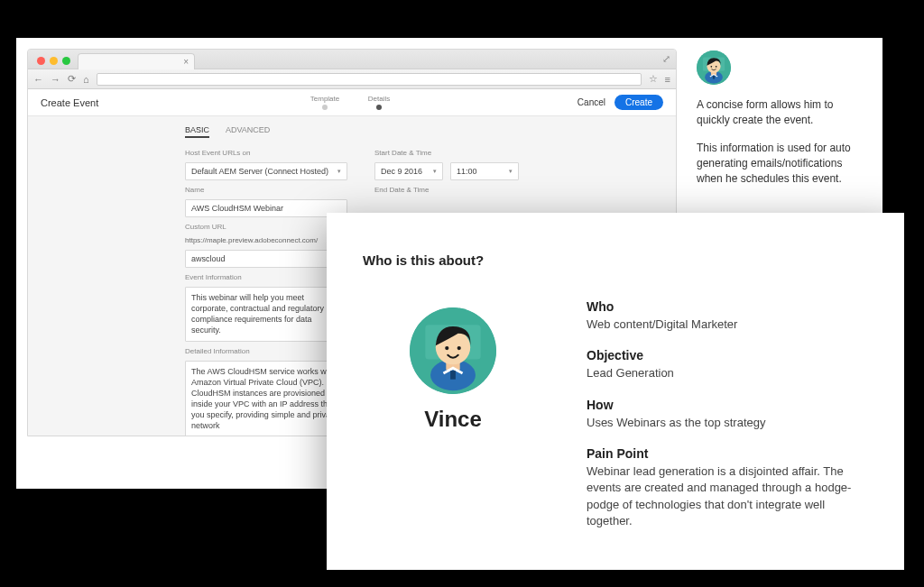 Image resolution: width=924 pixels, height=587 pixels. Describe the element at coordinates (266, 314) in the screenshot. I see `event-info-textarea: This webinar will help you meet corporat…` at that location.